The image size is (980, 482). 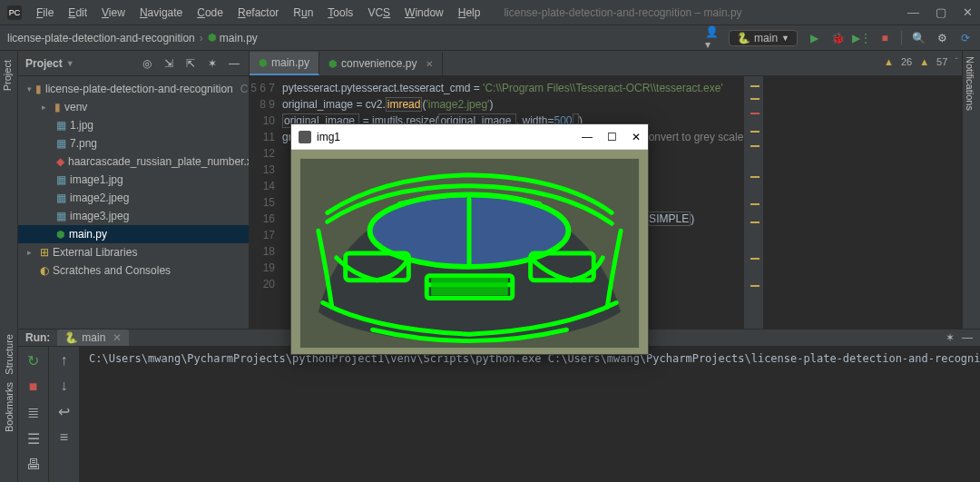 What do you see at coordinates (158, 162) in the screenshot?
I see `tree-label: haarcascade_russian_plate_number.xml` at bounding box center [158, 162].